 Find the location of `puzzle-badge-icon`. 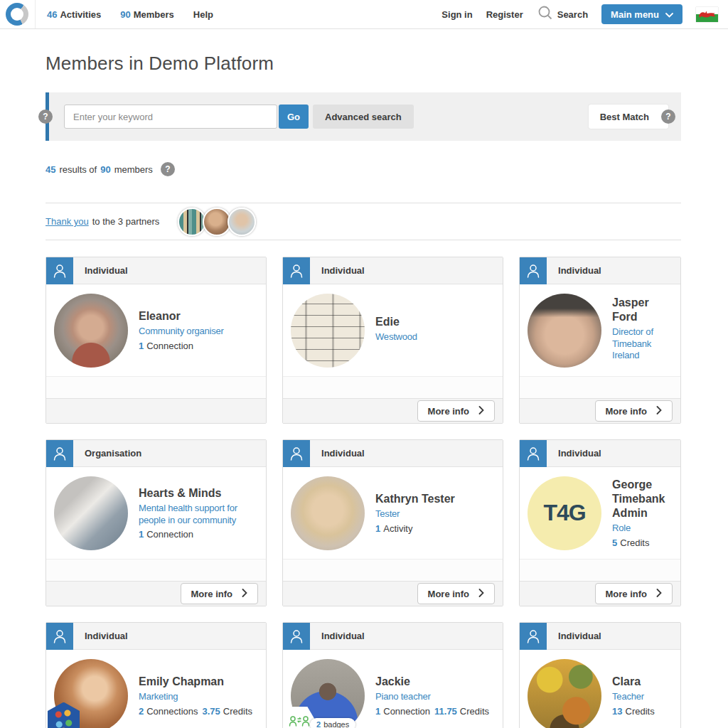

puzzle-badge-icon is located at coordinates (64, 715).